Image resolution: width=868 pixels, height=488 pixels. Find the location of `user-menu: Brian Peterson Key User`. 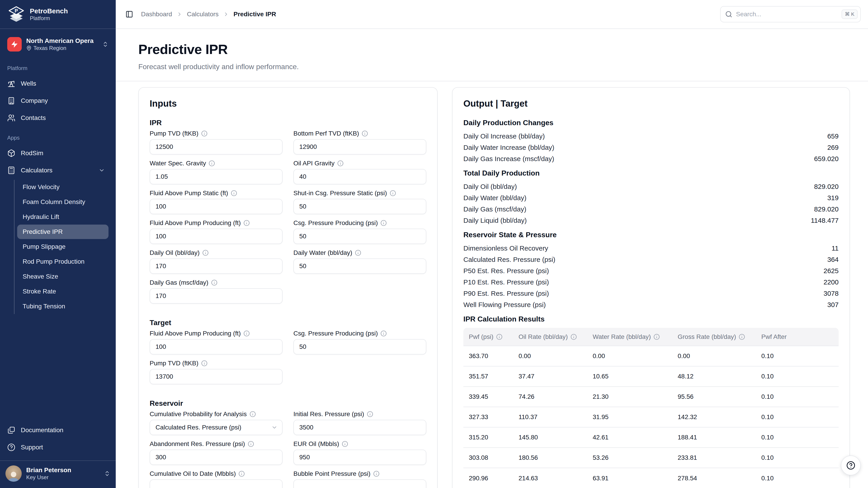

user-menu: Brian Peterson Key User is located at coordinates (58, 474).